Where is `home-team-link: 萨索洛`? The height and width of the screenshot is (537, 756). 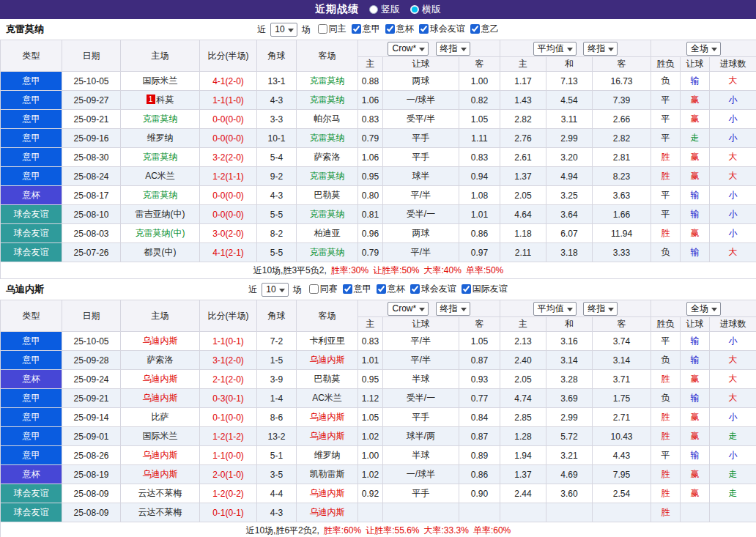
home-team-link: 萨索洛 is located at coordinates (160, 360).